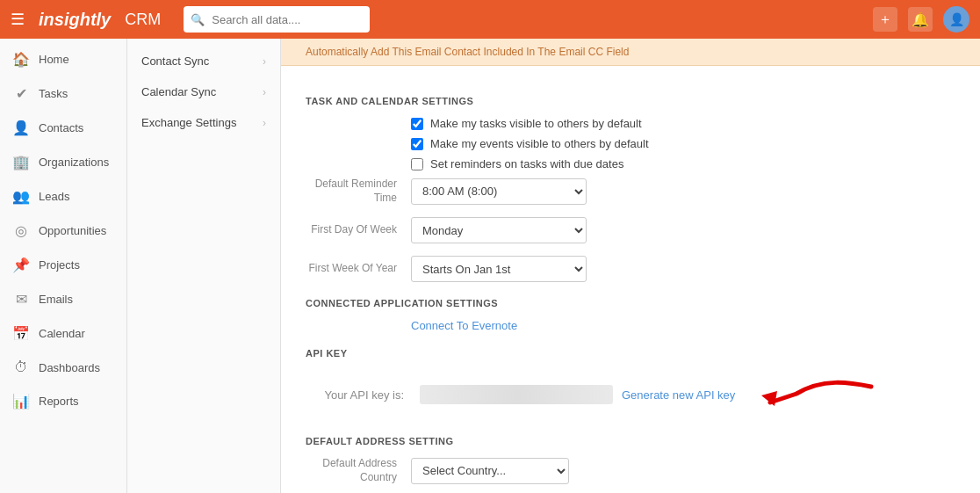  Describe the element at coordinates (885, 19) in the screenshot. I see `add-button: ＋` at that location.